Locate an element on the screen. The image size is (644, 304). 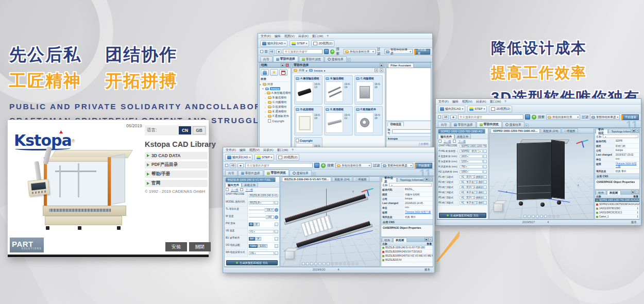
menu-3d-cad-data: 3D CAD DATA is located at coordinates (176, 156).